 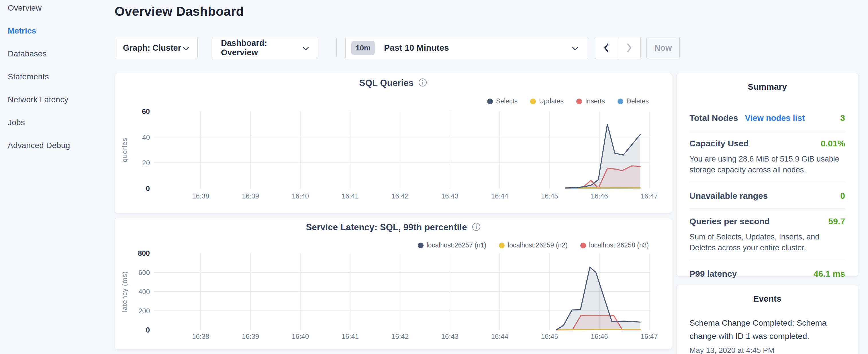 What do you see at coordinates (336, 47) in the screenshot?
I see `toolbar-divider` at bounding box center [336, 47].